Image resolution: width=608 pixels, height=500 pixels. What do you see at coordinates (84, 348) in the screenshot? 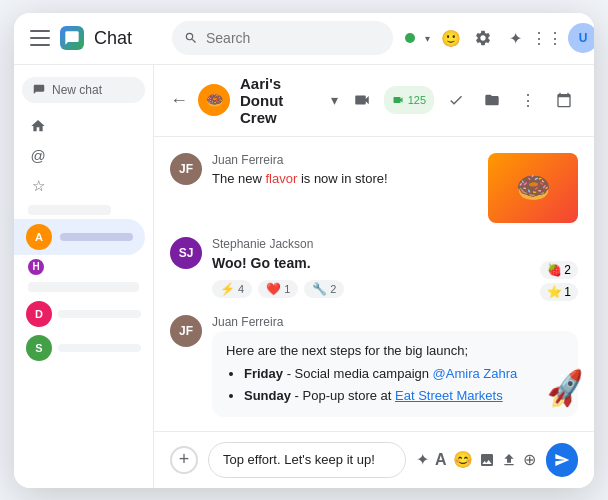
I see `sidebar-item-4: S` at bounding box center [84, 348].